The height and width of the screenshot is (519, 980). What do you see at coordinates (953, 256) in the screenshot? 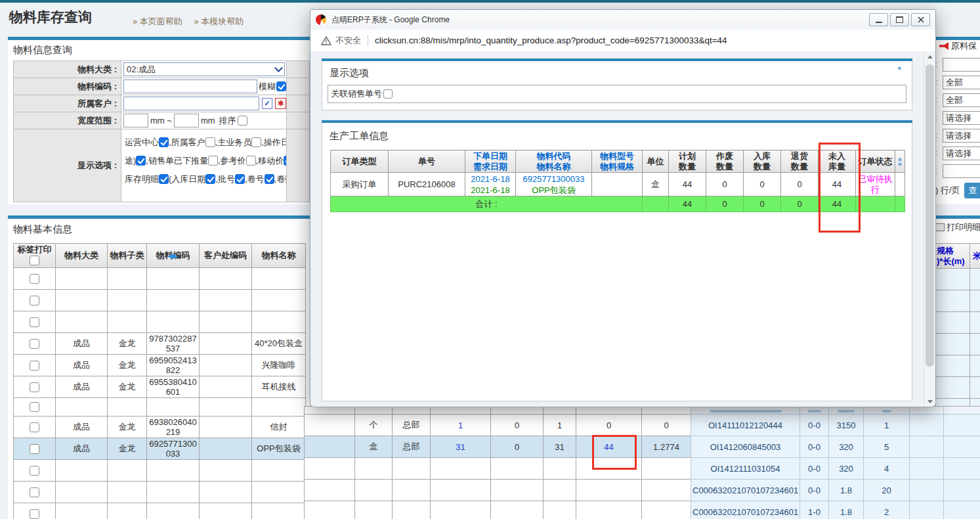
I see `col-header-spec: 规格)*长(m)` at bounding box center [953, 256].